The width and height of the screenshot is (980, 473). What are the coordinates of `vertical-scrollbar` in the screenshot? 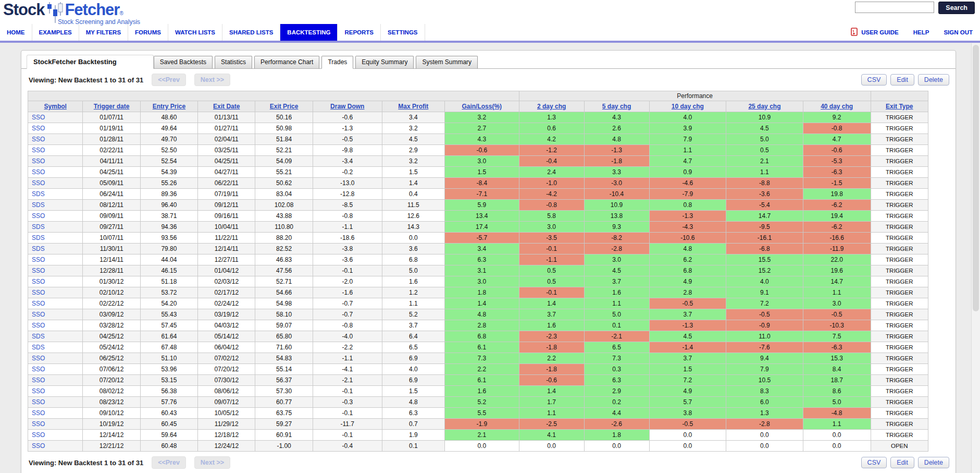 It's located at (975, 258).